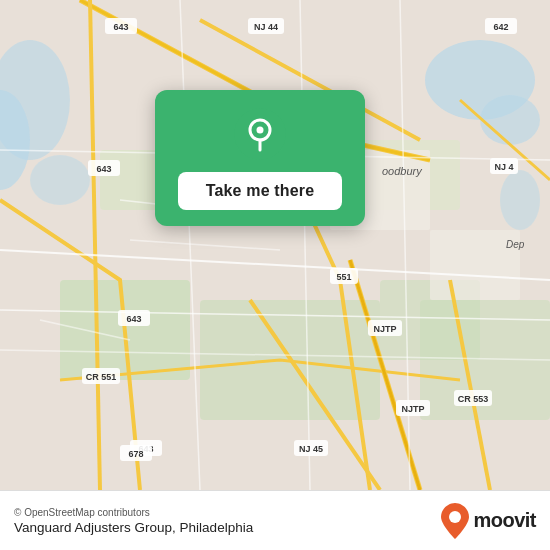  I want to click on svg-text: CR 551, so click(102, 377).